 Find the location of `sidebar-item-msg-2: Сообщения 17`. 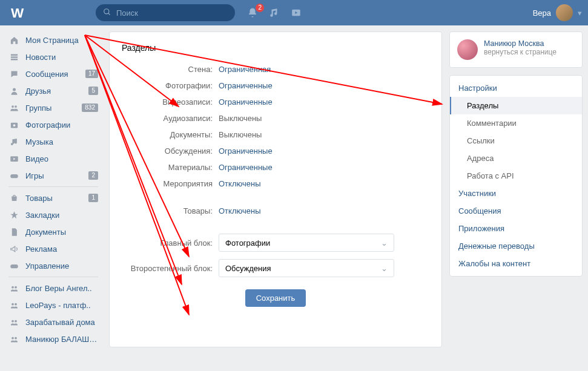

sidebar-item-msg-2: Сообщения 17 is located at coordinates (53, 74).